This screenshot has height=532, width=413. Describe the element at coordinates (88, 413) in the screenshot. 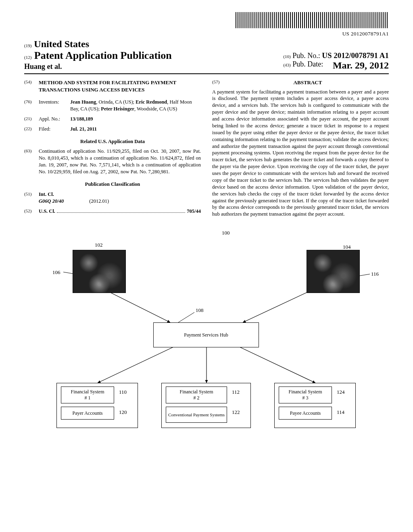

I see `payer-accounts-box: Payer Accounts` at that location.